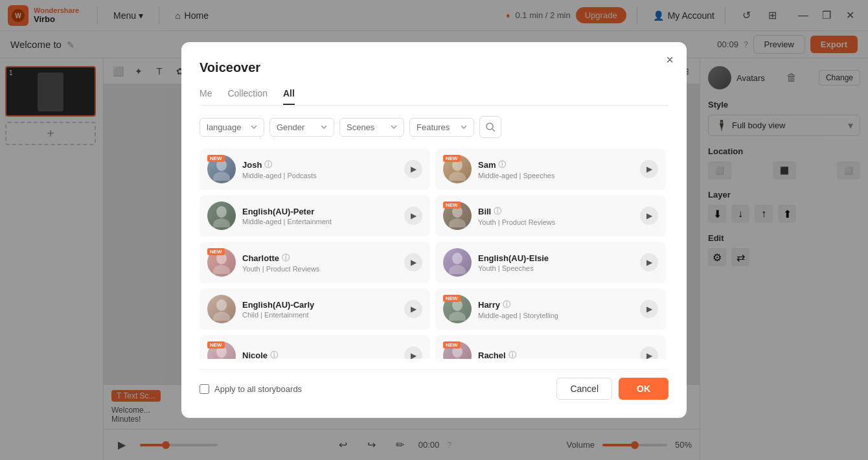 The height and width of the screenshot is (460, 868). What do you see at coordinates (452, 158) in the screenshot?
I see `new-badge-sam: NEW` at bounding box center [452, 158].